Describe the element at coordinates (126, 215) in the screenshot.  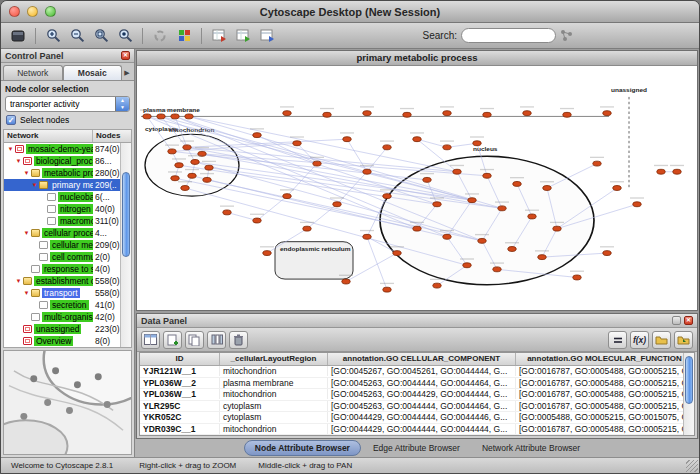
I see `tree-scrollbar-thumb` at that location.